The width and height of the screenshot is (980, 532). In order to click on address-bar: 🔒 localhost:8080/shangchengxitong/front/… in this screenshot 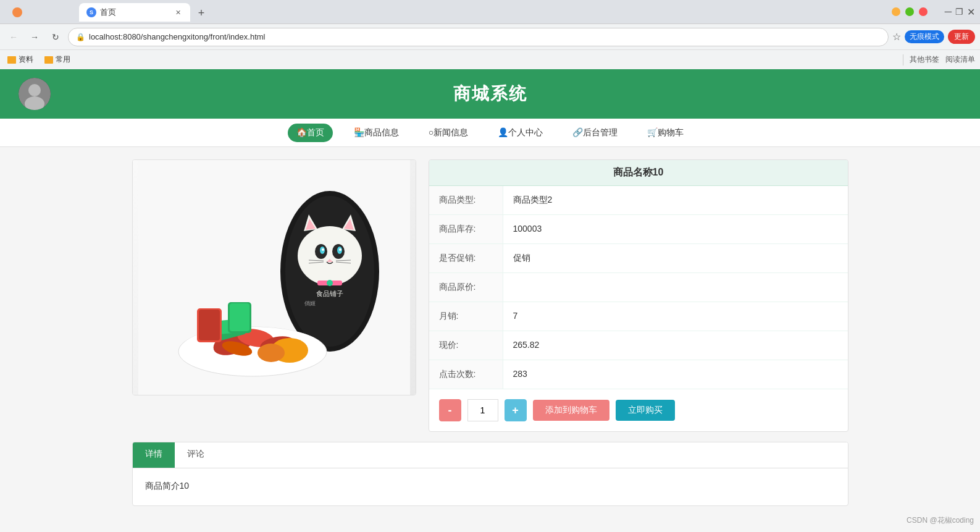, I will do `click(478, 37)`.